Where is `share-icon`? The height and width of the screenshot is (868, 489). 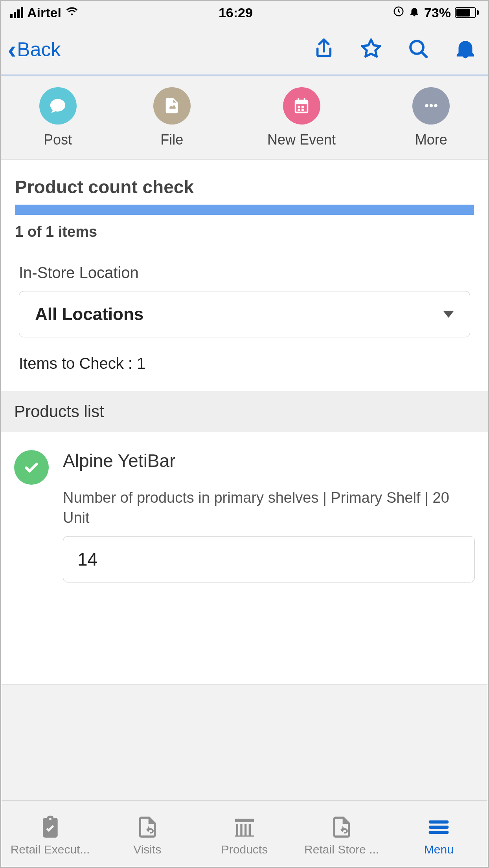 share-icon is located at coordinates (324, 49).